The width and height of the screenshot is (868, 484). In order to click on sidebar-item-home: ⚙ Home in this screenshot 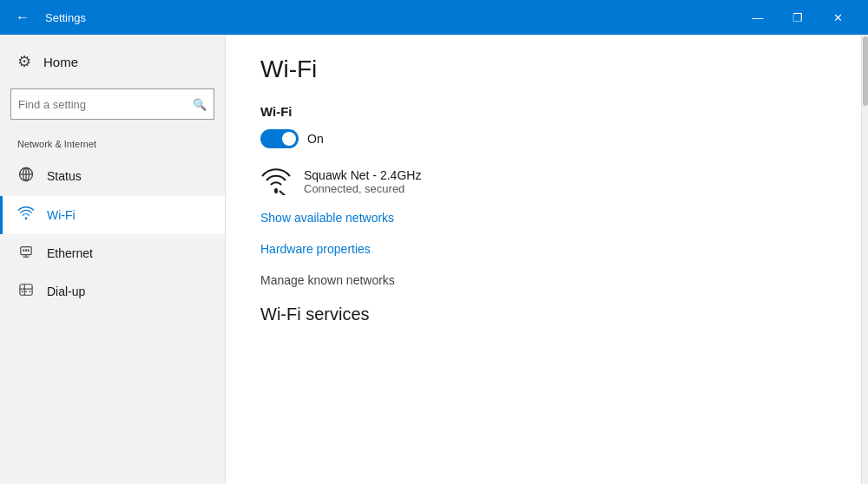, I will do `click(113, 62)`.